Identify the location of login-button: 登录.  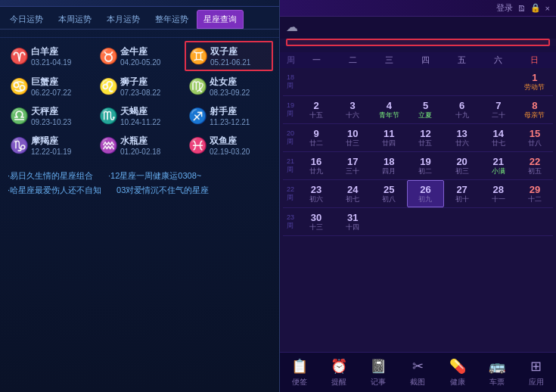
(505, 8).